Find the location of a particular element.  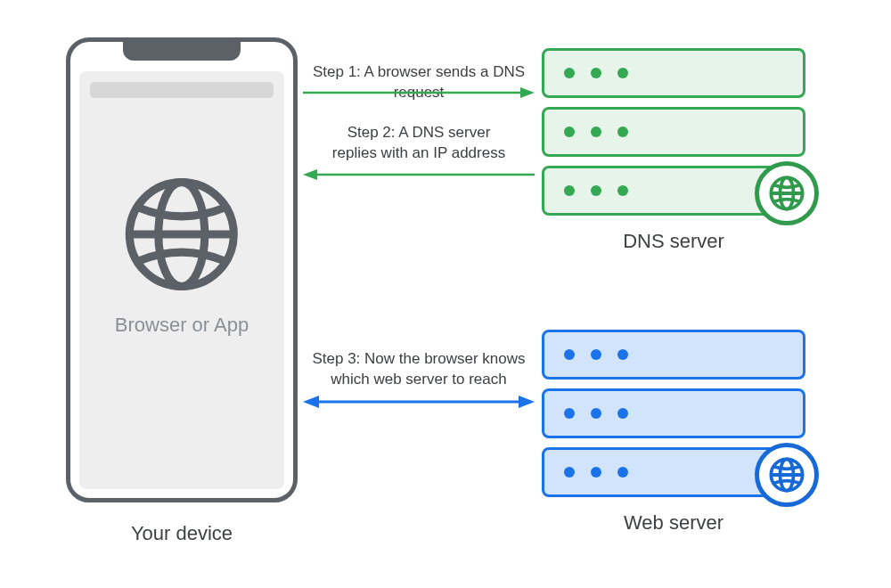

address-bar is located at coordinates (182, 90).